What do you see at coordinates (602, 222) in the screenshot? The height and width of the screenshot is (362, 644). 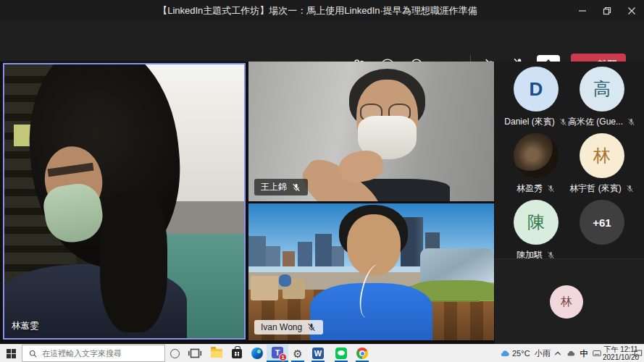 I see `overflow-count-avatar: +61` at bounding box center [602, 222].